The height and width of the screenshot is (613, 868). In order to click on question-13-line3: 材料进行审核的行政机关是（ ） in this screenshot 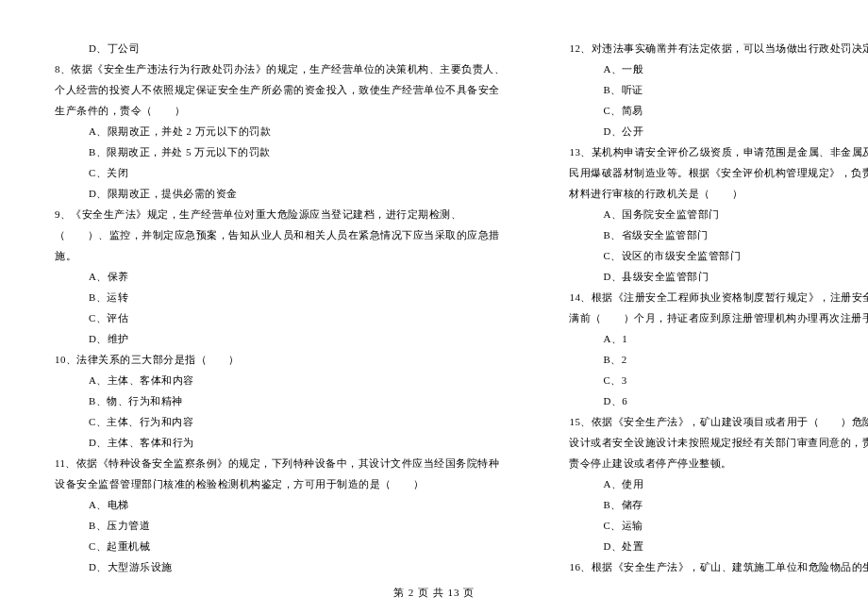, I will do `click(719, 193)`.